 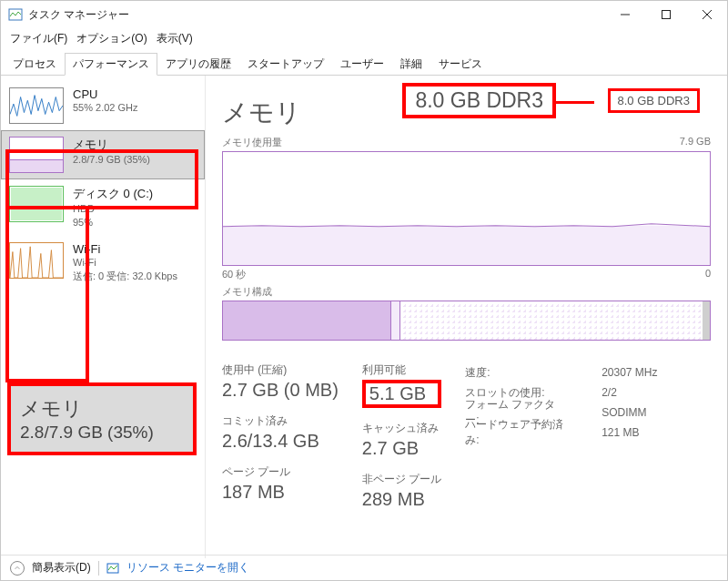 I want to click on stat-paged-value: 187 MB, so click(x=280, y=492).